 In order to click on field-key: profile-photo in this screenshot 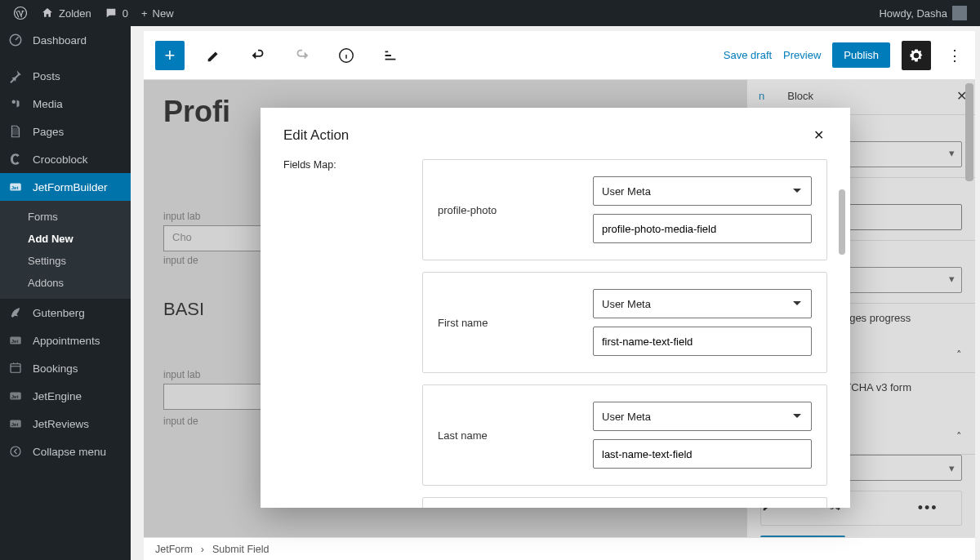, I will do `click(503, 211)`.